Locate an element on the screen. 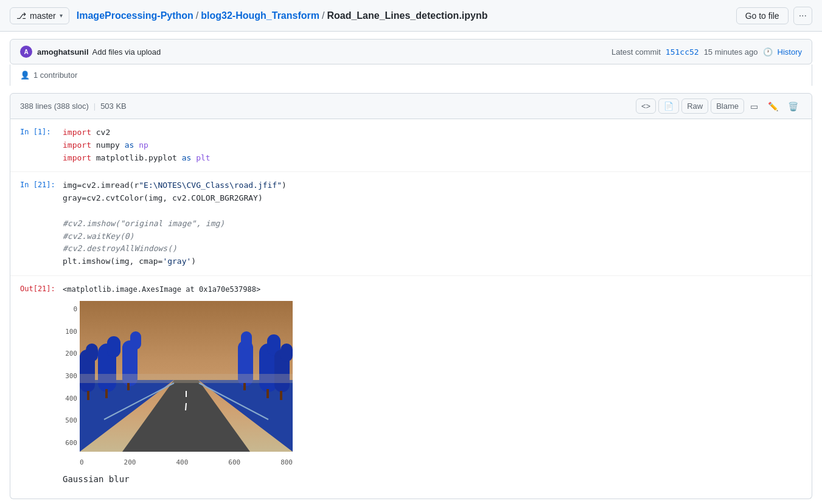 The height and width of the screenshot is (504, 822). code-cvtcolor: gray=cv2.cvtColor(img, cv2.COLOR_BGR2GRA… is located at coordinates (163, 198).